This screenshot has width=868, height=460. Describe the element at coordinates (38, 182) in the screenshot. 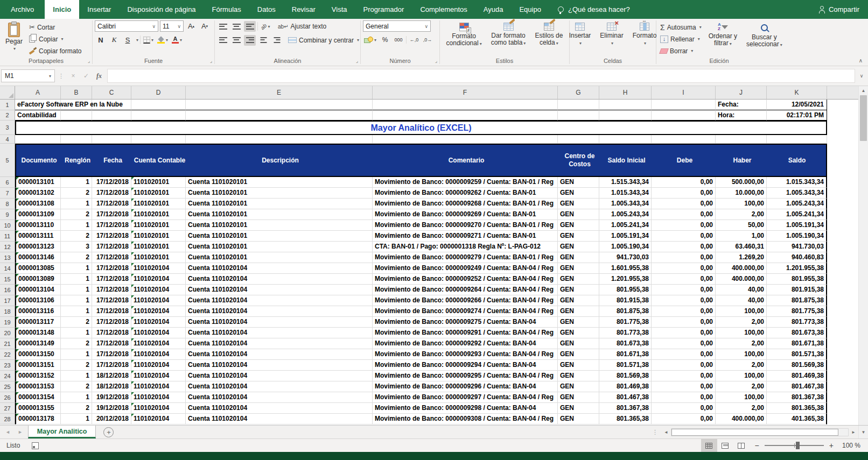

I see `cell: 0000013101` at that location.